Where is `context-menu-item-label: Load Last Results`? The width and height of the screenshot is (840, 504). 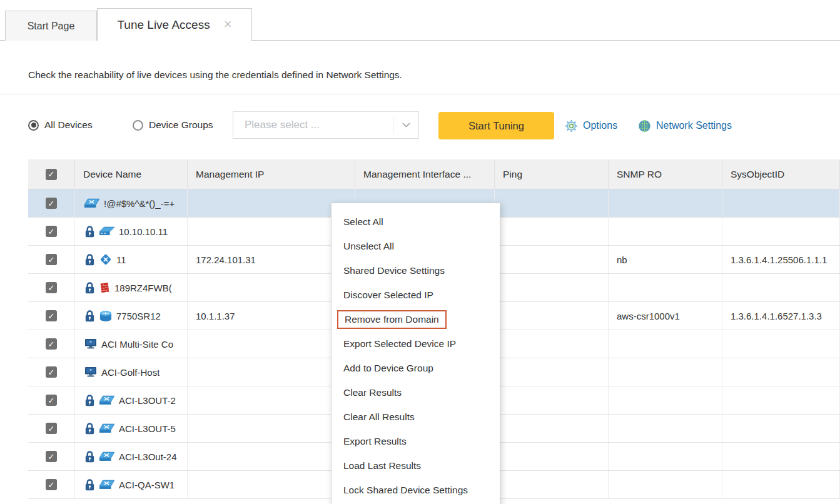 context-menu-item-label: Load Last Results is located at coordinates (382, 466).